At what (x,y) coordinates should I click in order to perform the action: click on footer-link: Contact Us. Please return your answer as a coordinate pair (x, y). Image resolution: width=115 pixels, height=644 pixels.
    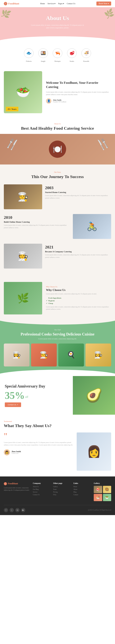
    Looking at the image, I should click on (42, 494).